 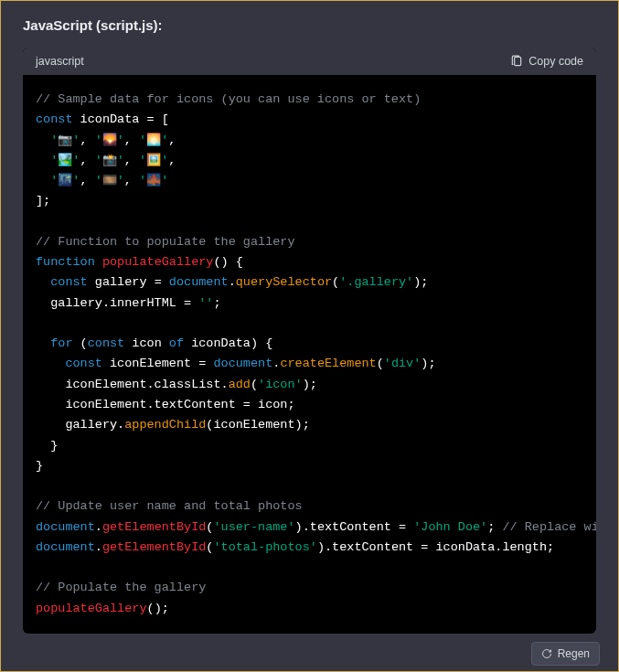 What do you see at coordinates (517, 61) in the screenshot?
I see `clipboard-icon` at bounding box center [517, 61].